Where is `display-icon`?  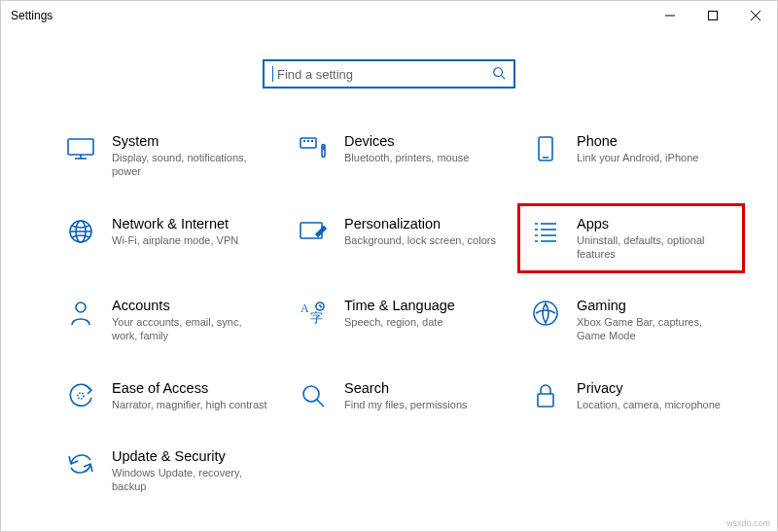
display-icon is located at coordinates (81, 149).